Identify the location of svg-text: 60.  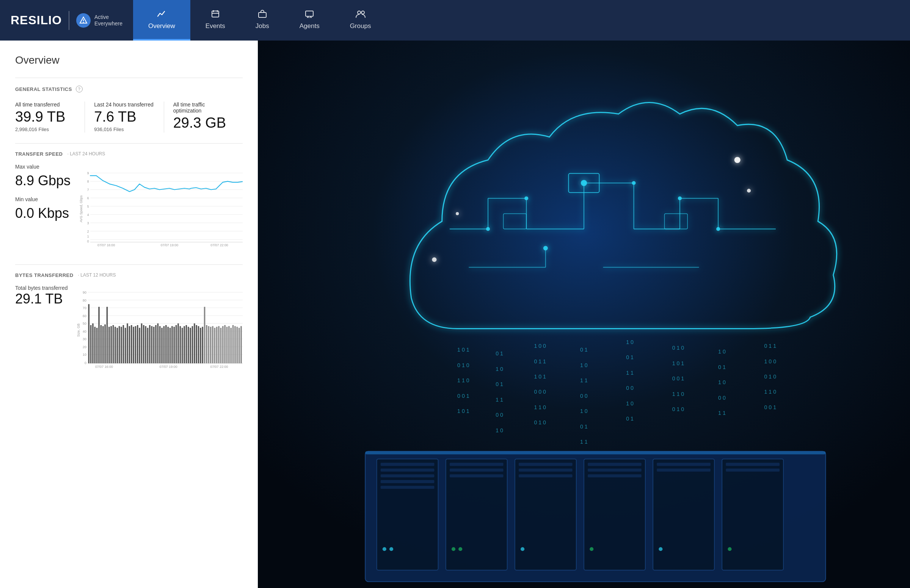
(84, 316).